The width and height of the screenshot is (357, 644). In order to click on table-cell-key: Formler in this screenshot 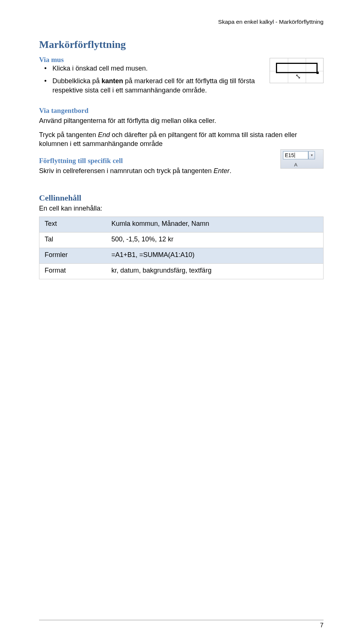, I will do `click(73, 256)`.